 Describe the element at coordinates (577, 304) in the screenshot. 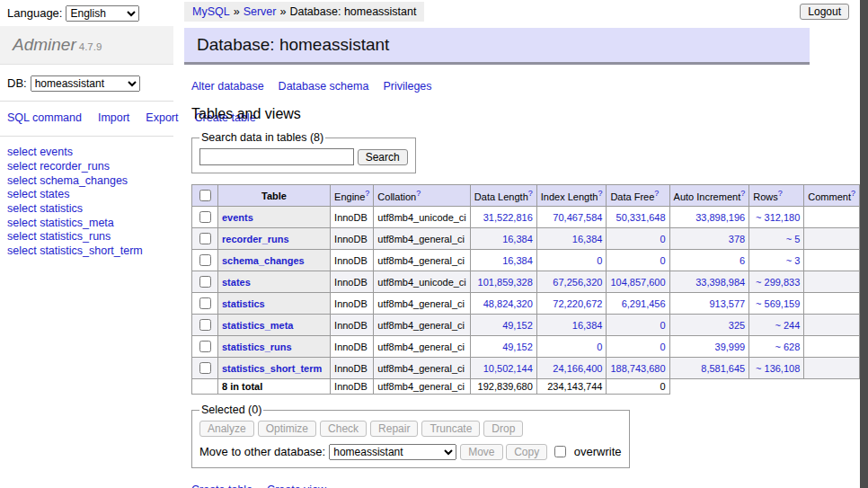

I see `value-link-index-length: 72,220,672` at that location.